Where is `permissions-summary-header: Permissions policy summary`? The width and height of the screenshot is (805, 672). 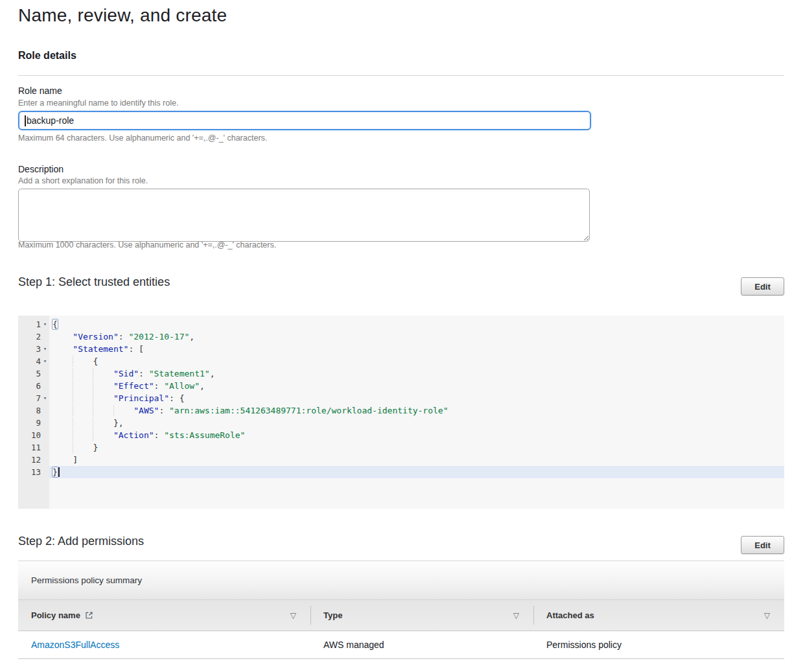
permissions-summary-header: Permissions policy summary is located at coordinates (401, 581).